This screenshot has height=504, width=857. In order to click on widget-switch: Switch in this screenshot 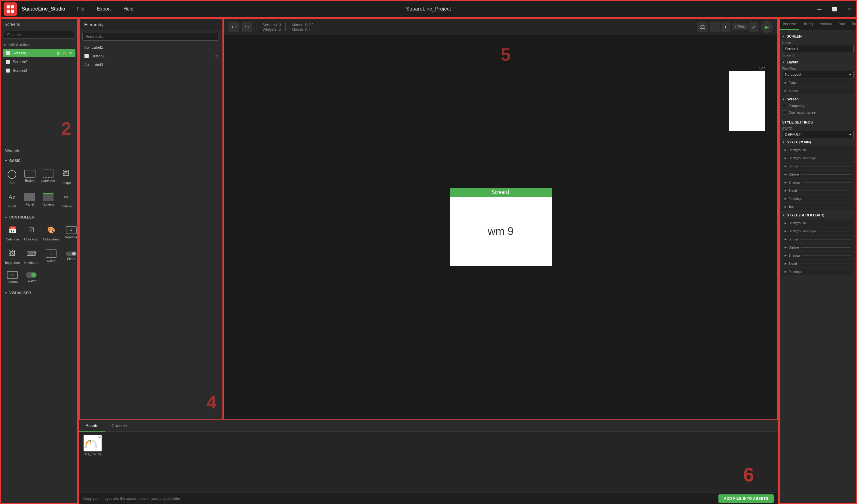, I will do `click(31, 278)`.